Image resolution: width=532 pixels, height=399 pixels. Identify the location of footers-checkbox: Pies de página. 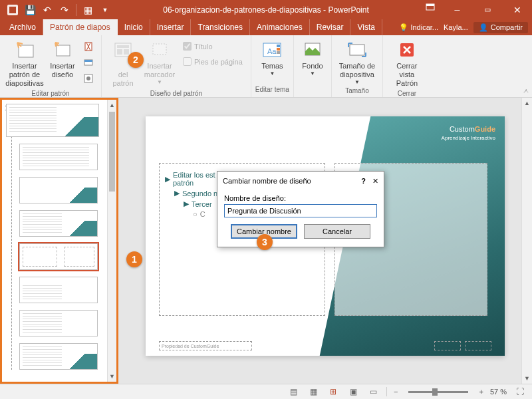
(213, 61).